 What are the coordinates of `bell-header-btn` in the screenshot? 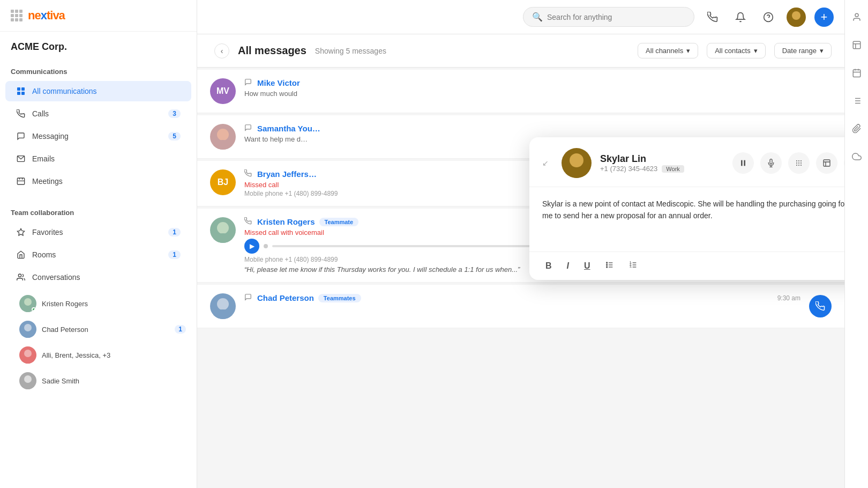 It's located at (740, 17).